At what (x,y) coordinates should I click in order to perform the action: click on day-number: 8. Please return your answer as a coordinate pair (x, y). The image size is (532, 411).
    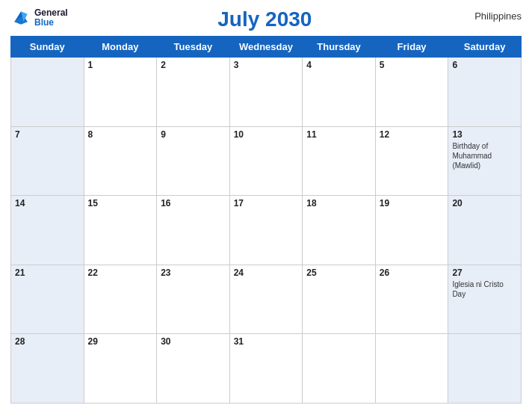
    Looking at the image, I should click on (121, 135).